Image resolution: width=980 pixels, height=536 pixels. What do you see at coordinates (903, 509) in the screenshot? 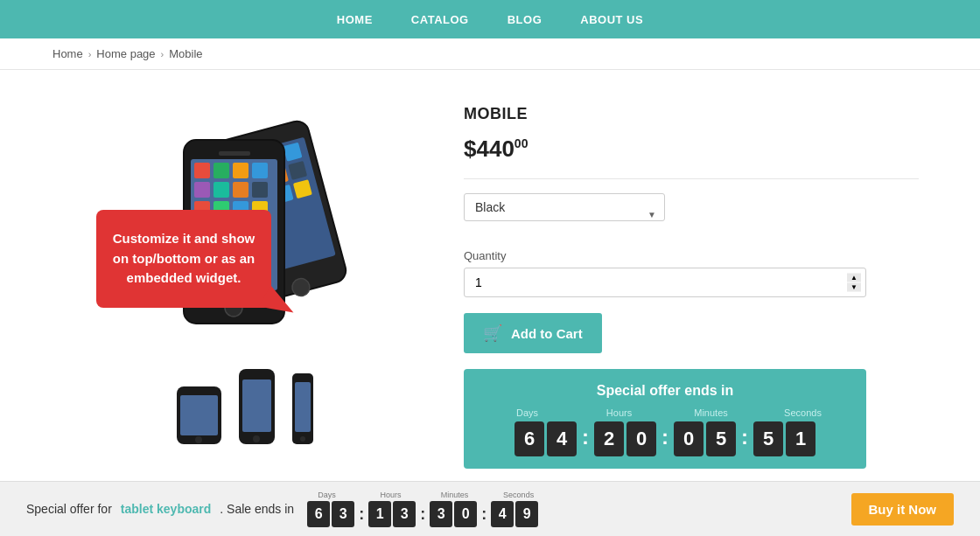
I see `buy-now-button: Buy it Now` at bounding box center [903, 509].